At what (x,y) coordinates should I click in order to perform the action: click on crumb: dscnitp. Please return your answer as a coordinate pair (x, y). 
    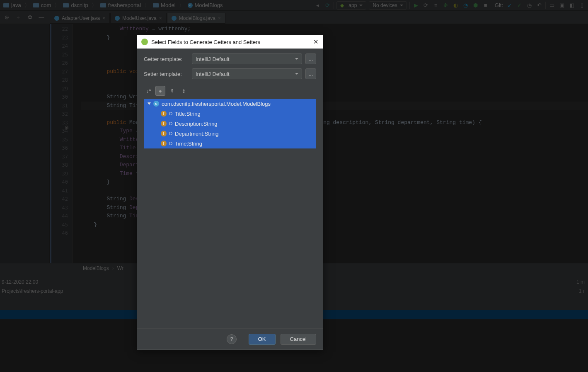
    Looking at the image, I should click on (75, 5).